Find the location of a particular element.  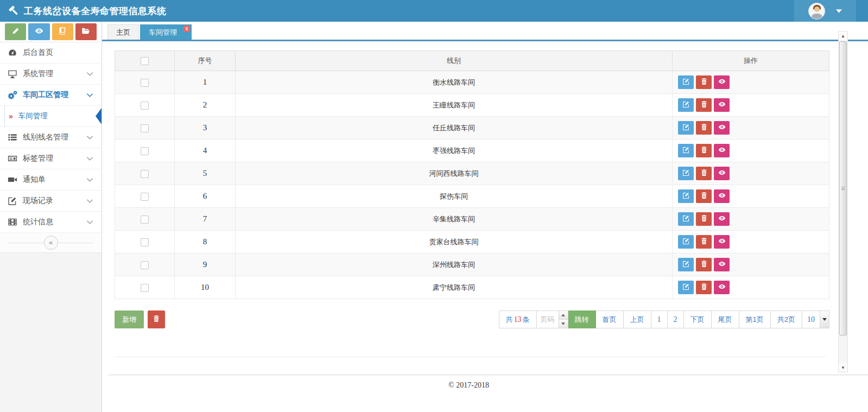

bulk-delete-button is located at coordinates (156, 319).